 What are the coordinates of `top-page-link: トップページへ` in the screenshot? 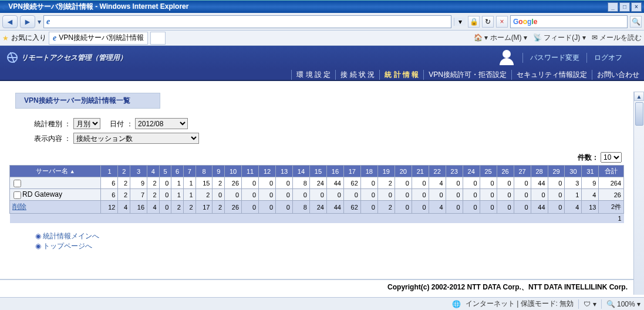 It's located at (68, 246).